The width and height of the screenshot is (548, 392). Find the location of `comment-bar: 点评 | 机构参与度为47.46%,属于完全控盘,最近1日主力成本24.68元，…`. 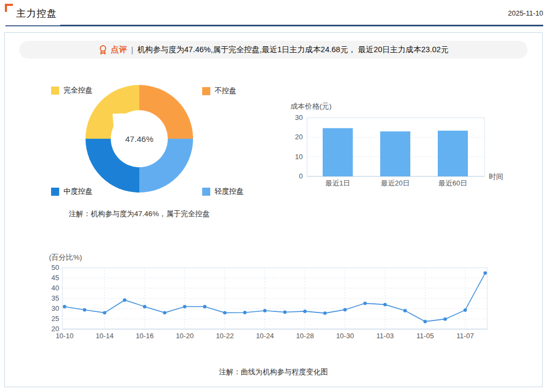

comment-bar: 点评 | 机构参与度为47.46%,属于完全控盘,最近1日主力成本24.68元，… is located at coordinates (273, 49).